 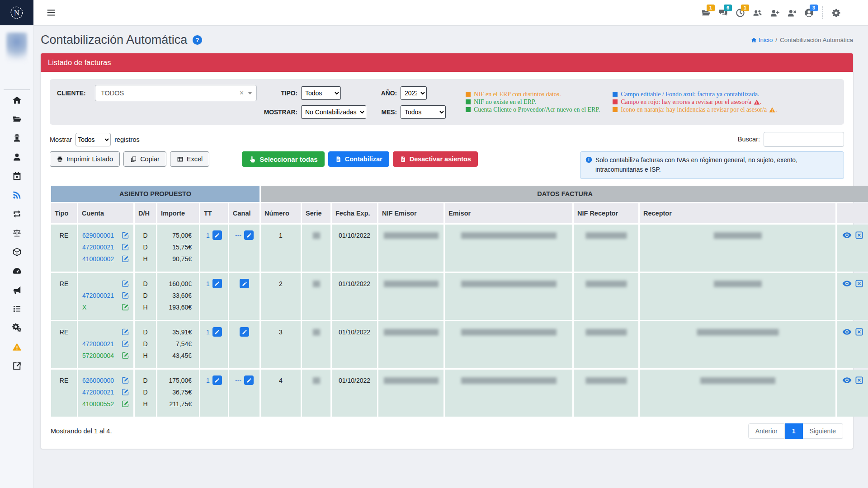 I want to click on column-header, so click(x=853, y=213).